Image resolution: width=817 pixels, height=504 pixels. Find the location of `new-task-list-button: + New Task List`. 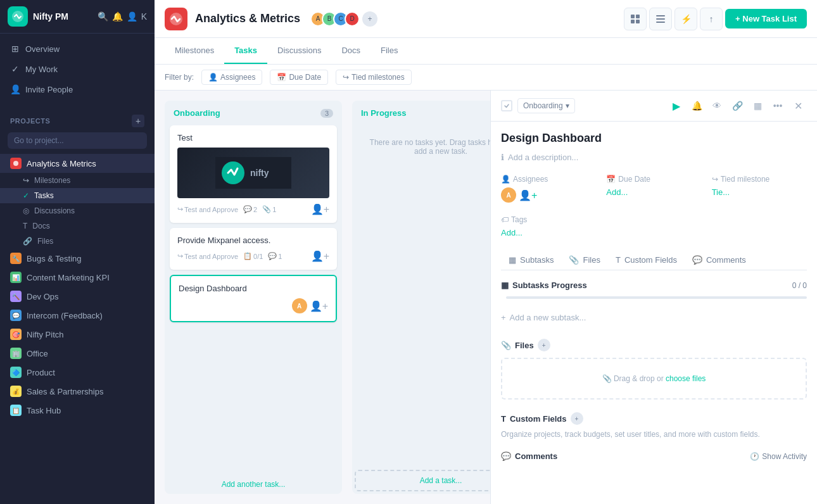

new-task-list-button: + New Task List is located at coordinates (766, 19).